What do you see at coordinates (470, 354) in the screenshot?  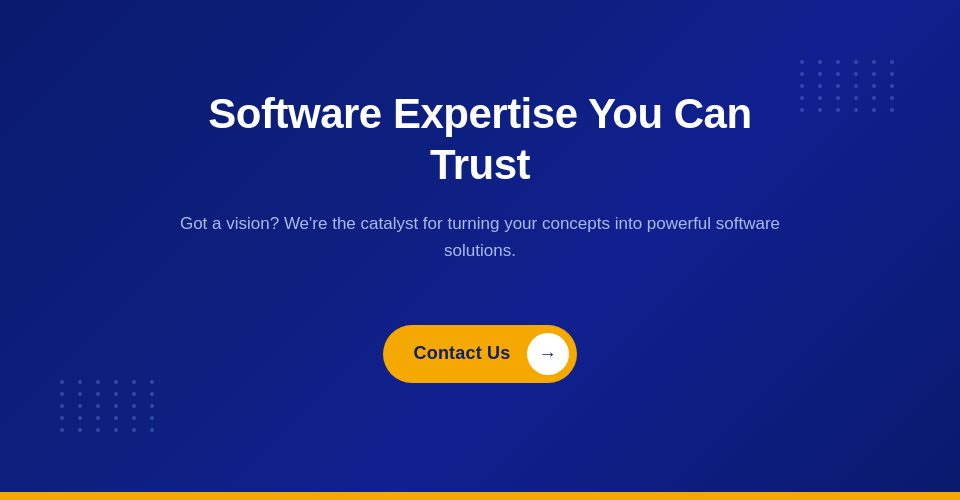 I see `cta-label: Contact Us` at bounding box center [470, 354].